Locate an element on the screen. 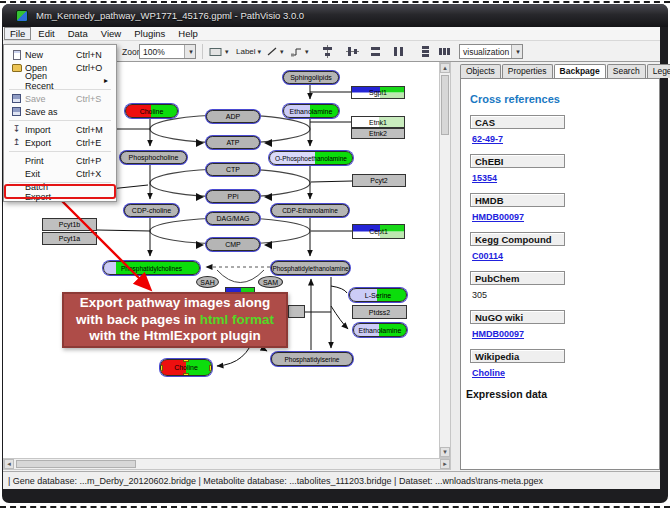  pathway-node-dag-mag: DAG/MAG is located at coordinates (233, 218).